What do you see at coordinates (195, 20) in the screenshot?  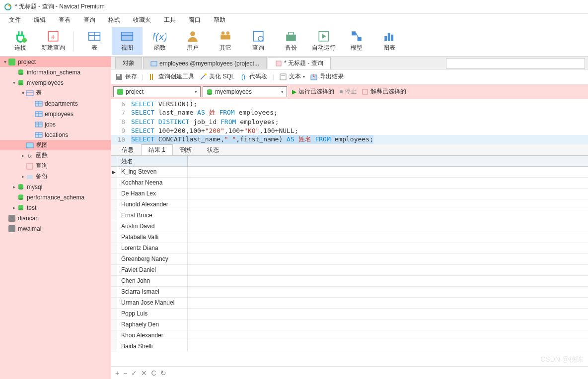 I see `menu-窗口: 窗口` at bounding box center [195, 20].